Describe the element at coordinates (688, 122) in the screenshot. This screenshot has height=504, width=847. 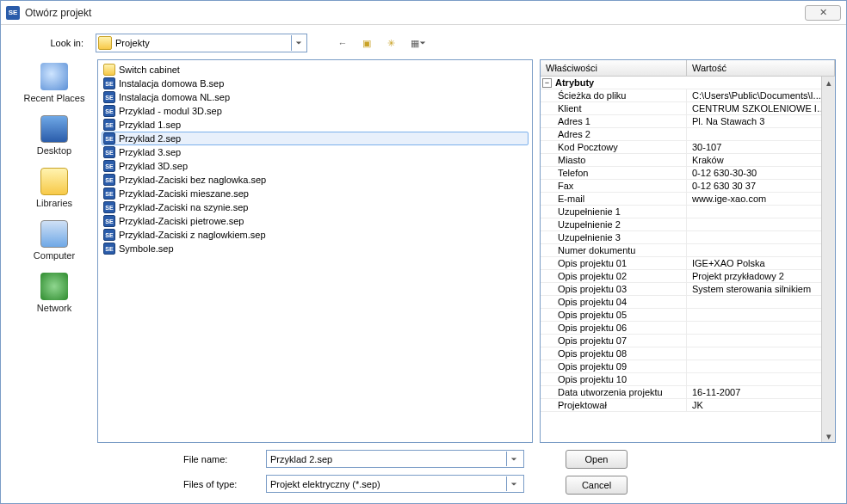
I see `property-row: Adres 1Pl. Na Stawach 3` at that location.